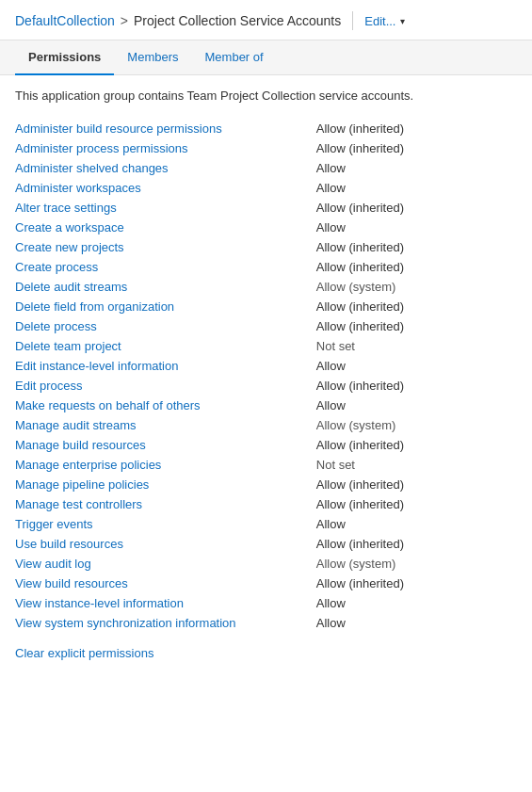 This screenshot has height=792, width=532. What do you see at coordinates (266, 326) in the screenshot?
I see `table-row: Delete processAllow (inherited)` at bounding box center [266, 326].